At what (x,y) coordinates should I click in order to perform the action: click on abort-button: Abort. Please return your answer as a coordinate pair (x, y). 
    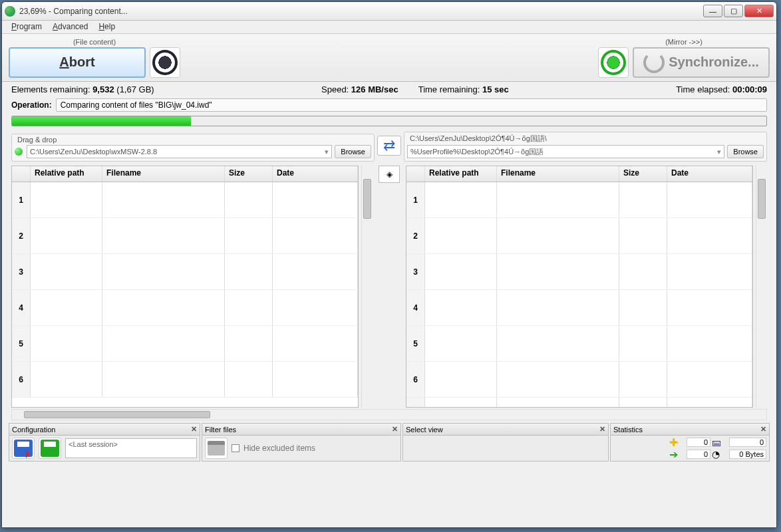
    Looking at the image, I should click on (77, 63).